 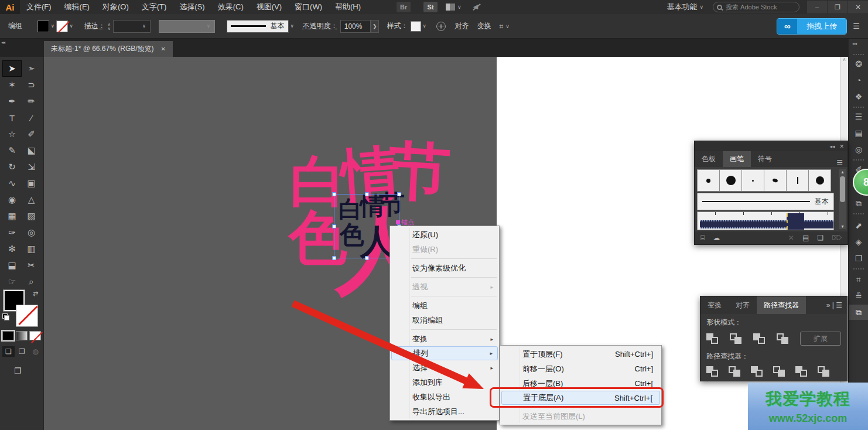 I want to click on blend-tool: ◎, so click(x=32, y=233).